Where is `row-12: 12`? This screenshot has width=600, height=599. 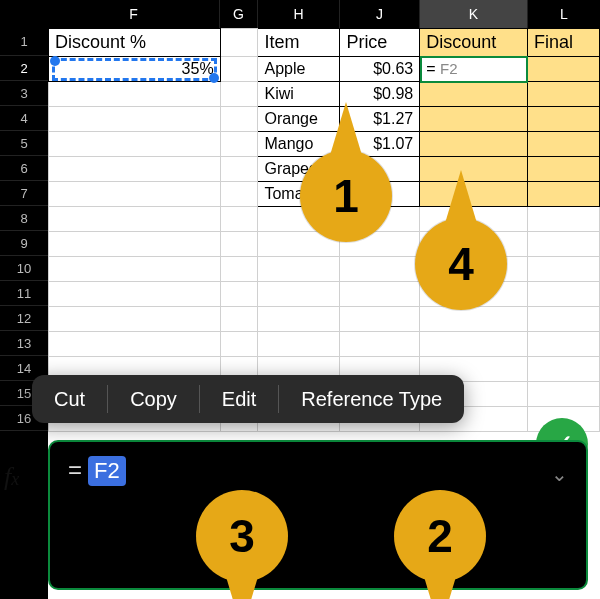 row-12: 12 is located at coordinates (24, 318).